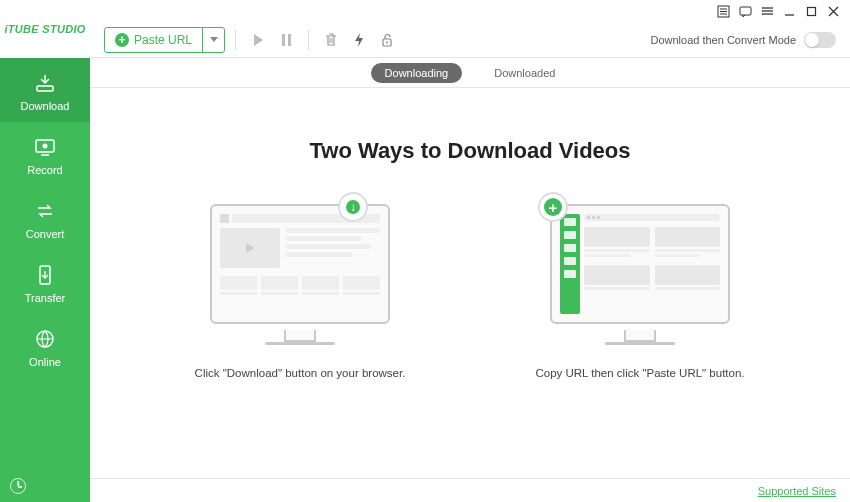 The width and height of the screenshot is (850, 502). Describe the element at coordinates (45, 362) in the screenshot. I see `sidebar-item-label: Online` at that location.